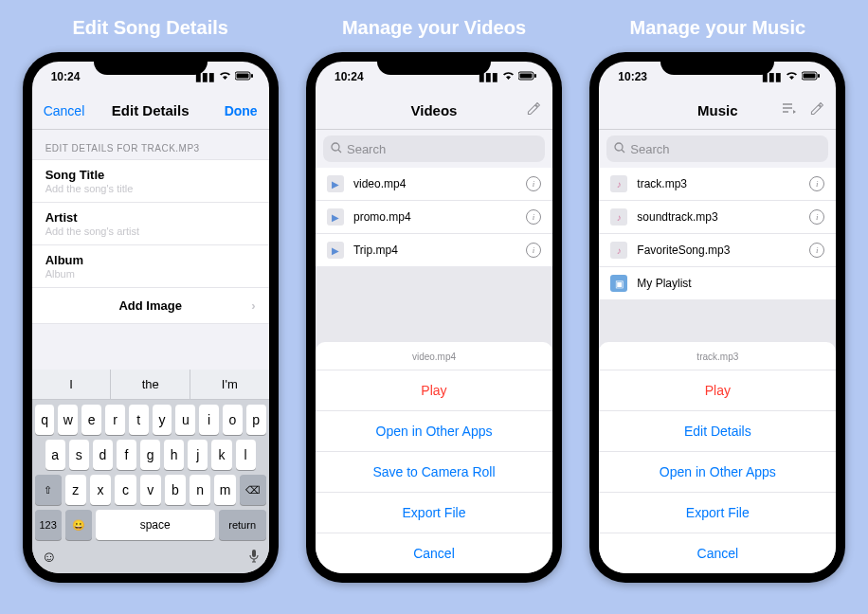 The height and width of the screenshot is (614, 868). I want to click on key-row-3: ⇧ z x c v b n m ⌫, so click(151, 493).